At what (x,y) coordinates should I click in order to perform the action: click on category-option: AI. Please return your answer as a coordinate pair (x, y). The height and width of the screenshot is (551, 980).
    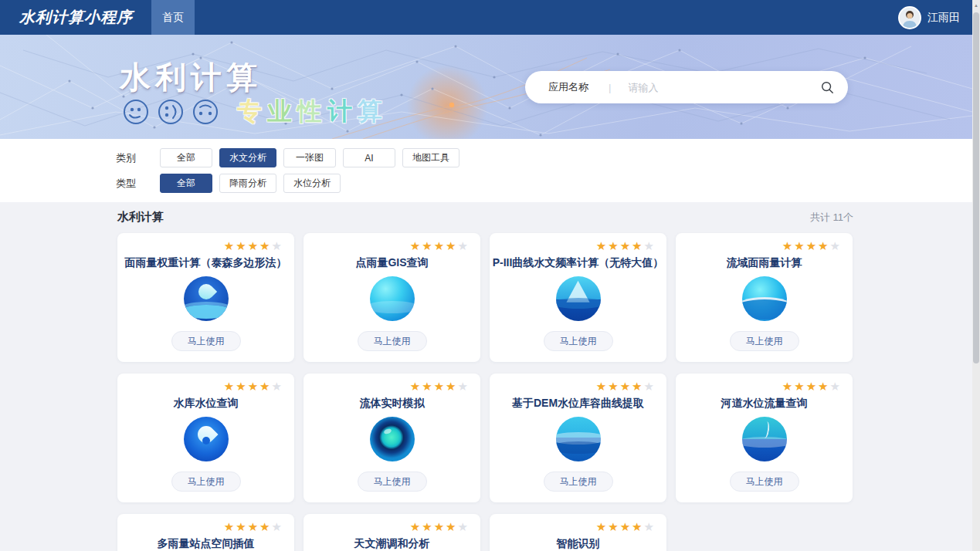
    Looking at the image, I should click on (369, 157).